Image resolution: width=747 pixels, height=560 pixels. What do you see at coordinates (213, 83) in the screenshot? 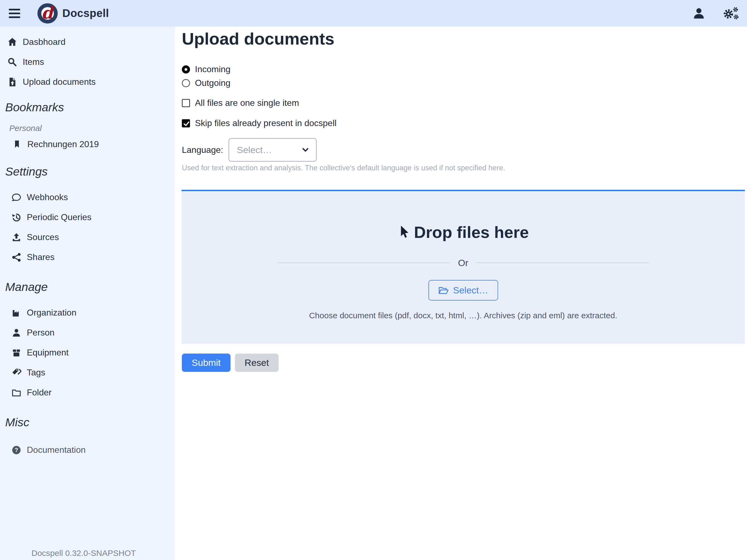
I see `radio-label: Outgoing` at bounding box center [213, 83].